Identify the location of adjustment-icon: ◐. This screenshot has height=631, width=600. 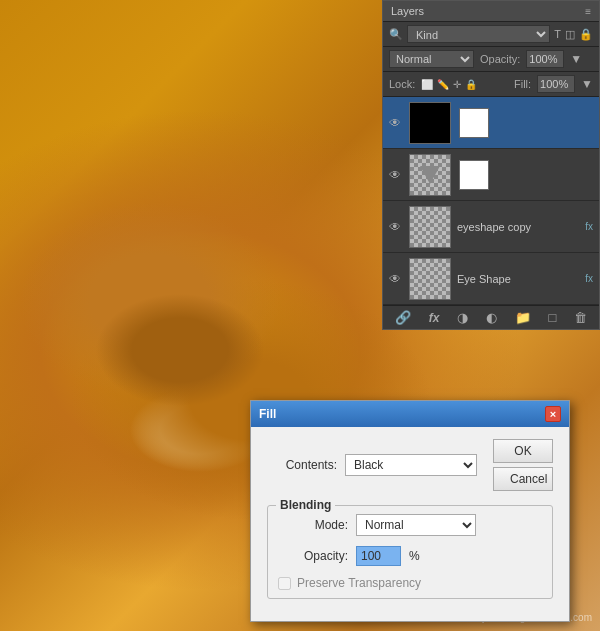
(492, 318).